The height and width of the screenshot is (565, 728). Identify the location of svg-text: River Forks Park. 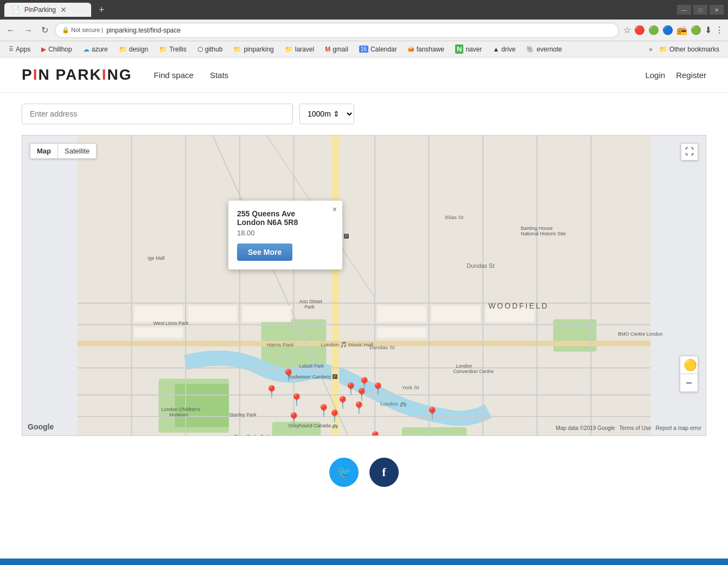
(253, 435).